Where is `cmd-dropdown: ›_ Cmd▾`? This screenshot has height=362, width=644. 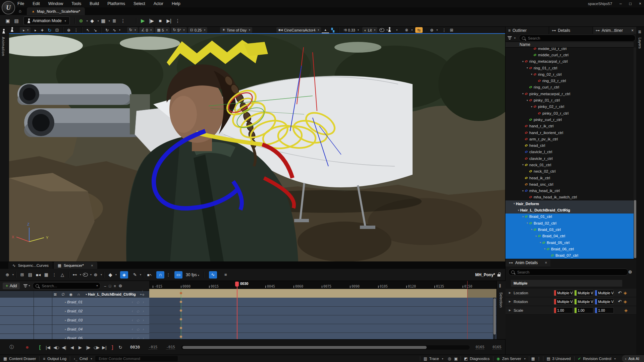
cmd-dropdown: ›_ Cmd▾ is located at coordinates (83, 359).